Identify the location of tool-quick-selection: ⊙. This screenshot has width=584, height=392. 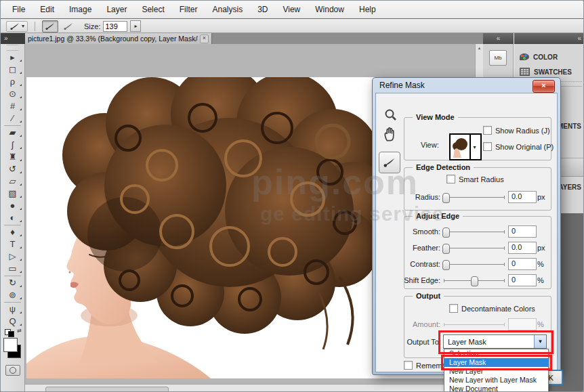
(12, 94).